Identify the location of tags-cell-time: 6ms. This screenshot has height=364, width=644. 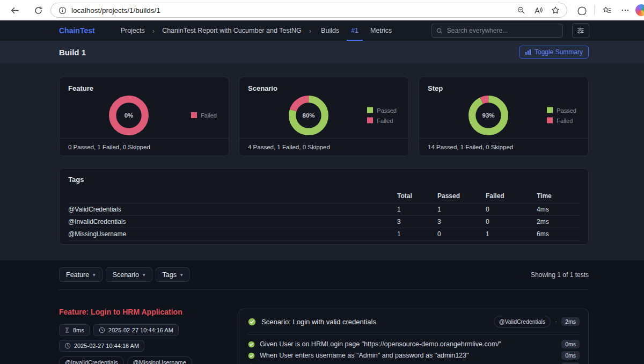
(558, 234).